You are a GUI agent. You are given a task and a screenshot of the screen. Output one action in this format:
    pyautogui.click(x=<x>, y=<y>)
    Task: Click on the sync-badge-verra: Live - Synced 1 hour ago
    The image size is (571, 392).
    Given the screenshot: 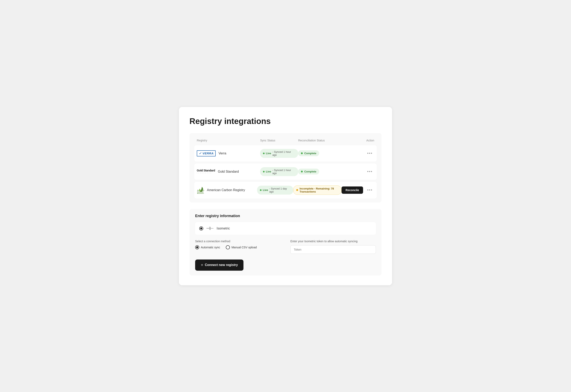 What is the action you would take?
    pyautogui.click(x=279, y=153)
    